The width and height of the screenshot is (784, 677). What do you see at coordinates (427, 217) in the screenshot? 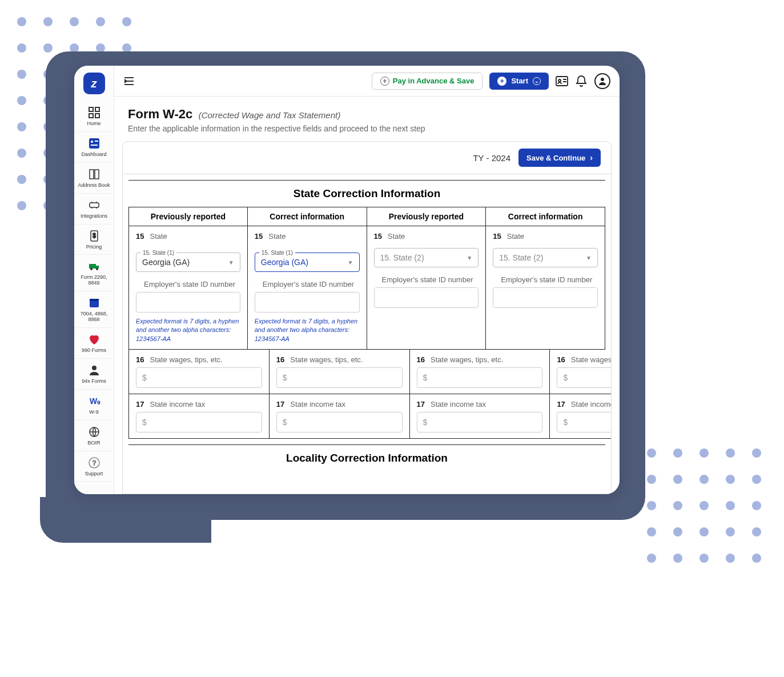
I see `col-head-prev-2: Previously reported` at bounding box center [427, 217].